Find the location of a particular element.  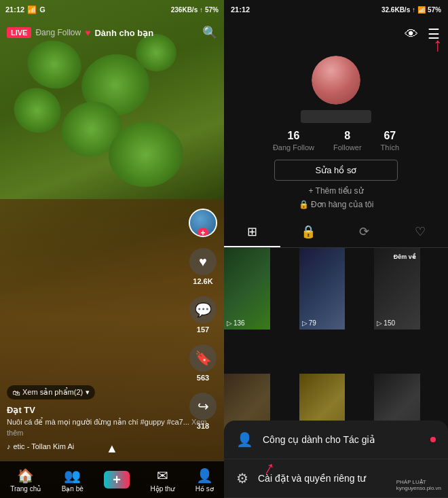

tab-videos: ⊞ is located at coordinates (253, 232).